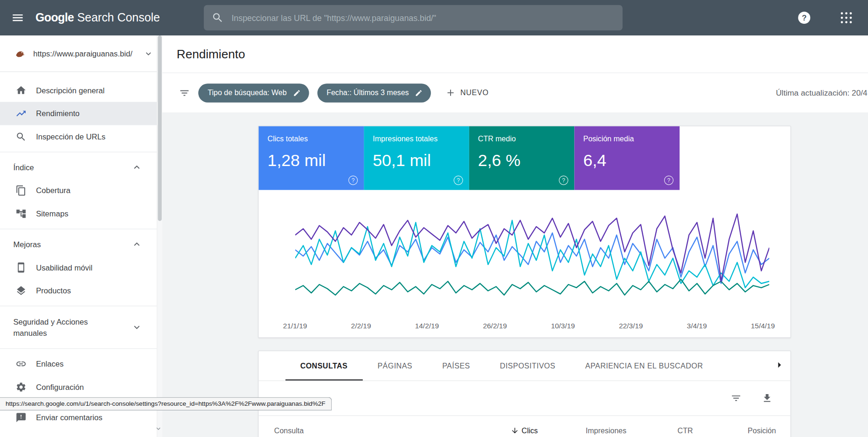 This screenshot has height=437, width=868. Describe the element at coordinates (160, 128) in the screenshot. I see `scrollbar-thumb` at that location.